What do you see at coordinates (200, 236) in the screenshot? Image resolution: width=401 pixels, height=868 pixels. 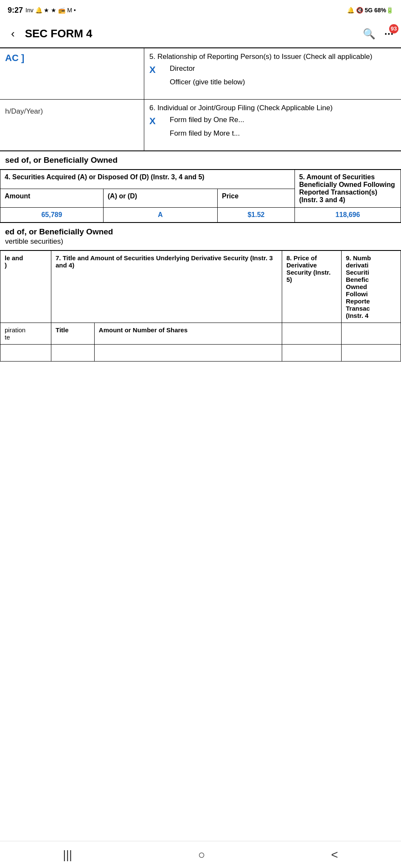 I see `derivative-header: ed of, or Beneficially Owned vertible se…` at bounding box center [200, 236].